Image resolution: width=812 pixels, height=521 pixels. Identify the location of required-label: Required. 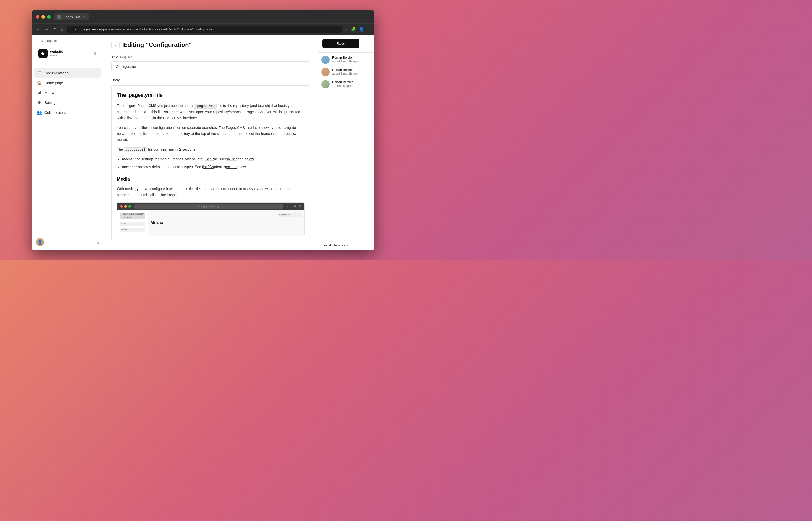
(127, 57).